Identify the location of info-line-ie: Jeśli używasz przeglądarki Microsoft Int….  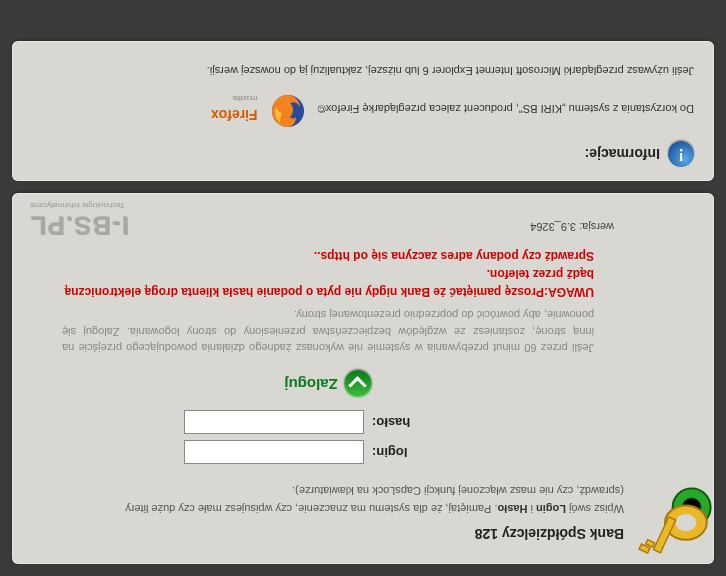
(363, 70).